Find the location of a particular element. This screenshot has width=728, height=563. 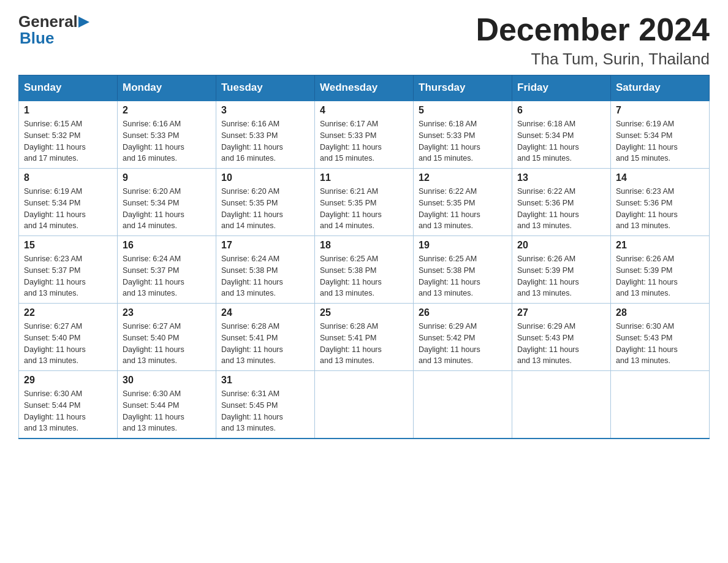

calendar-day-cell: 22Sunrise: 6:27 AMSunset: 5:40 PMDayligh… is located at coordinates (69, 337).